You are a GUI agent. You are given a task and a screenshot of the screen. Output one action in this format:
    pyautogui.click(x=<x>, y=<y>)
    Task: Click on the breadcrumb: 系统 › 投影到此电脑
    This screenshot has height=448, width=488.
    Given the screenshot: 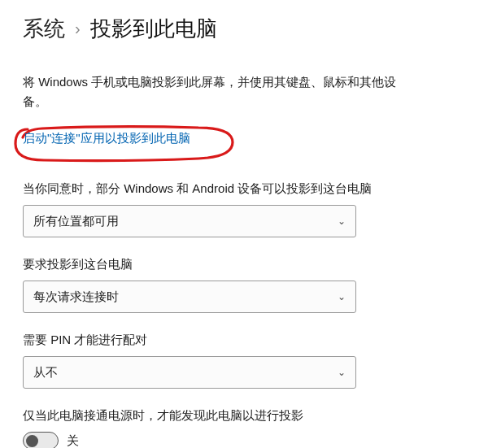 What is the action you would take?
    pyautogui.click(x=244, y=29)
    